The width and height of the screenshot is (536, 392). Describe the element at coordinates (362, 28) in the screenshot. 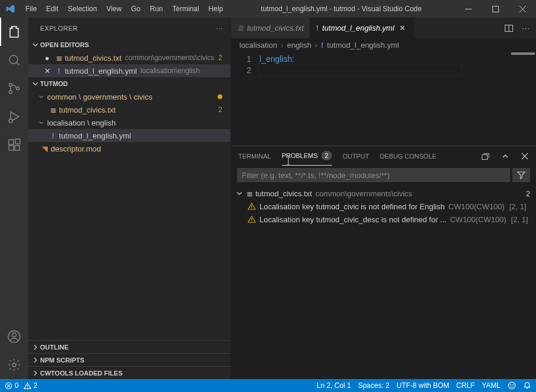

I see `editor-tab: ! tutmod_l_english.yml ✕` at that location.